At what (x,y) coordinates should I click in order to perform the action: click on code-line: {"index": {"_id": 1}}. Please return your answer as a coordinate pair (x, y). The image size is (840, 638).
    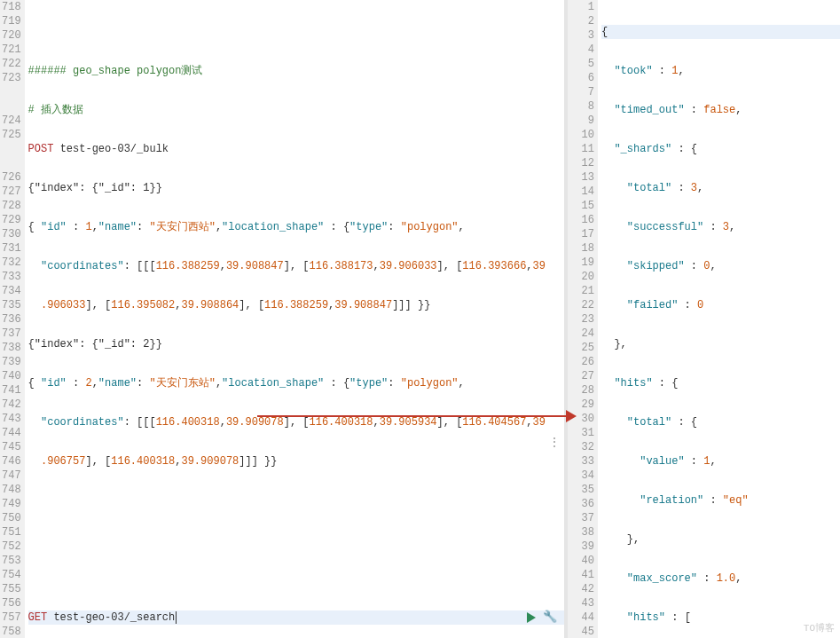
    Looking at the image, I should click on (296, 188).